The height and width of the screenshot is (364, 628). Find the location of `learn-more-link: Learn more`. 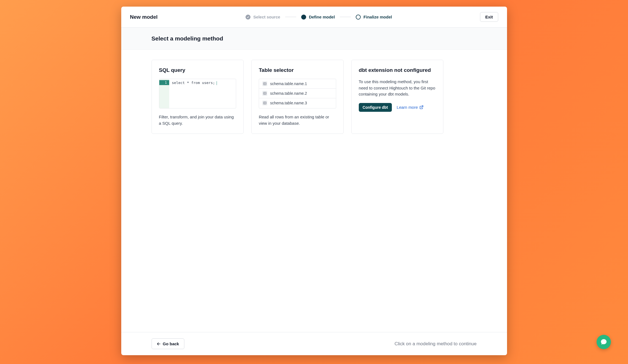

learn-more-link: Learn more is located at coordinates (410, 107).